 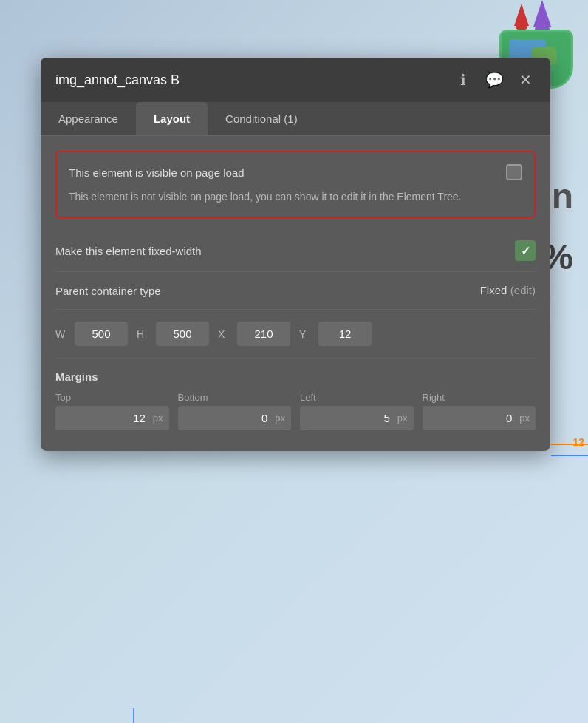 What do you see at coordinates (235, 418) in the screenshot?
I see `margin-bottom-input-row: px` at bounding box center [235, 418].